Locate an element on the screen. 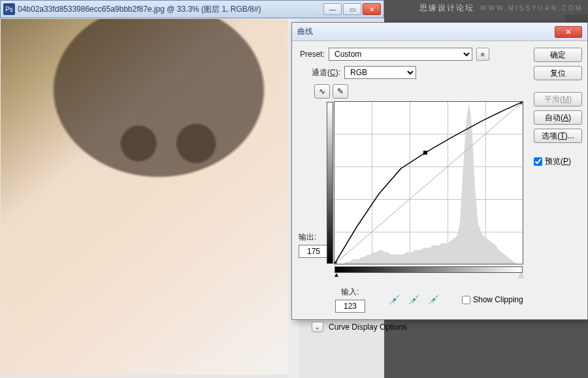  smooth-button: 平滑(M) is located at coordinates (558, 99).